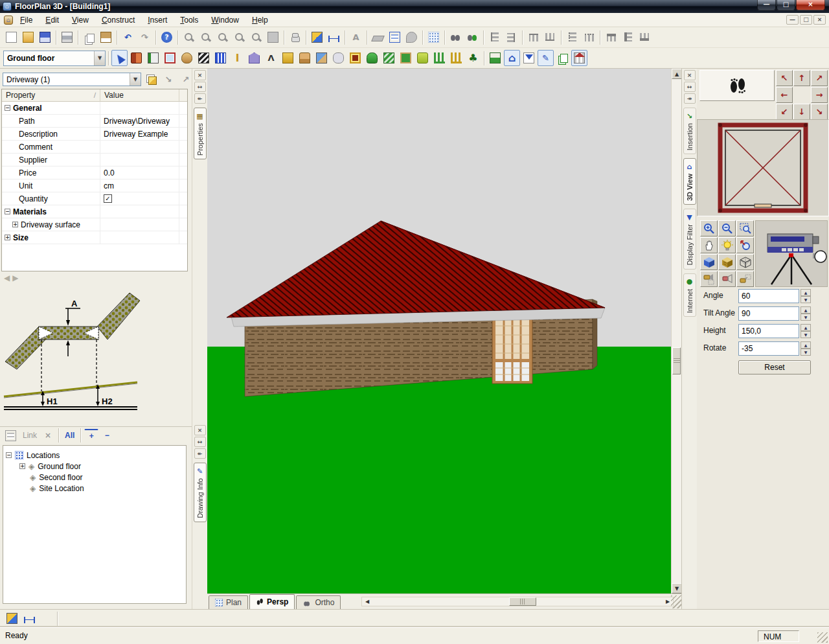 The height and width of the screenshot is (644, 829). What do you see at coordinates (628, 38) in the screenshot?
I see `distribute-2-button` at bounding box center [628, 38].